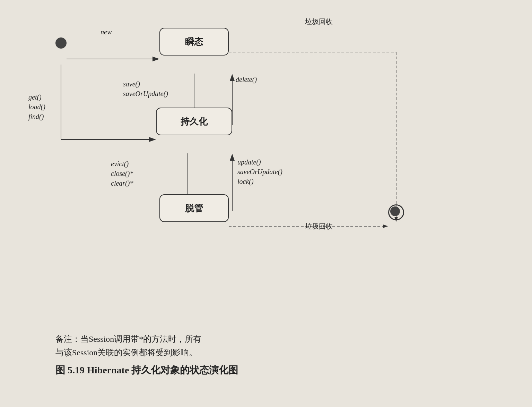 This screenshot has width=532, height=407. What do you see at coordinates (147, 355) in the screenshot?
I see `caption-area: 备注：当Session调用带*的方法时，所有 与该Session关联的实例都将受…` at bounding box center [147, 355].